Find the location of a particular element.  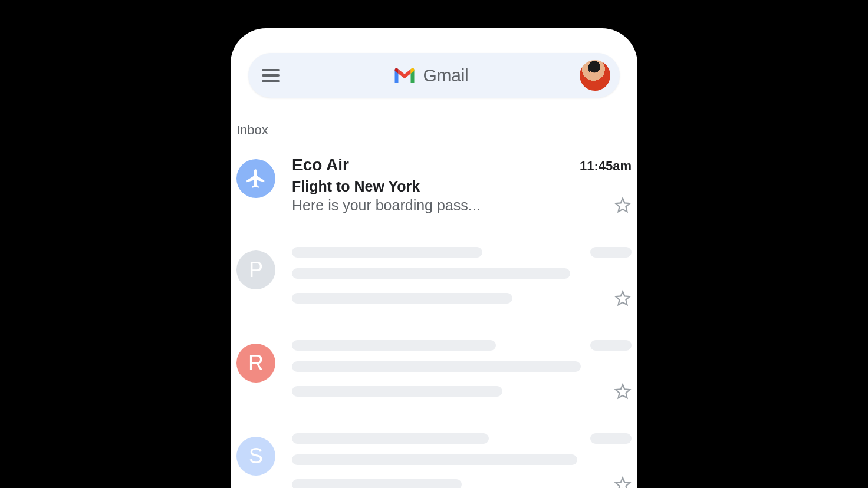

sender-avatar: P is located at coordinates (256, 270).